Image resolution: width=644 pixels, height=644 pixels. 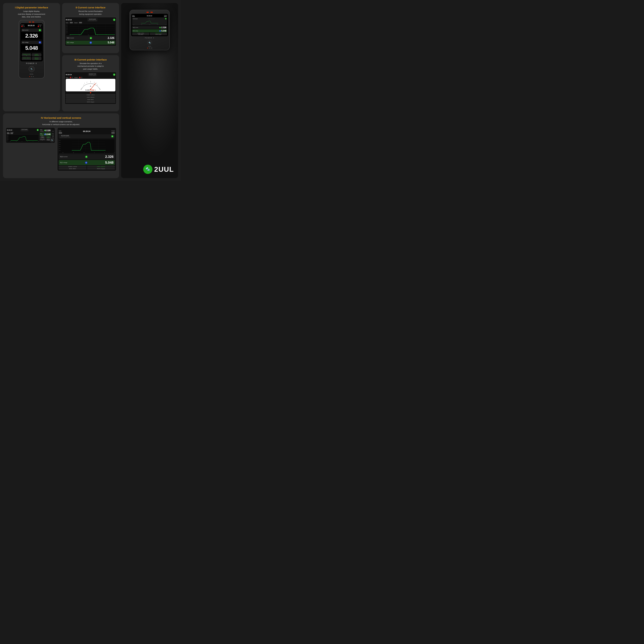 I want to click on panel3-title: III Current pointer interface, so click(x=91, y=60).